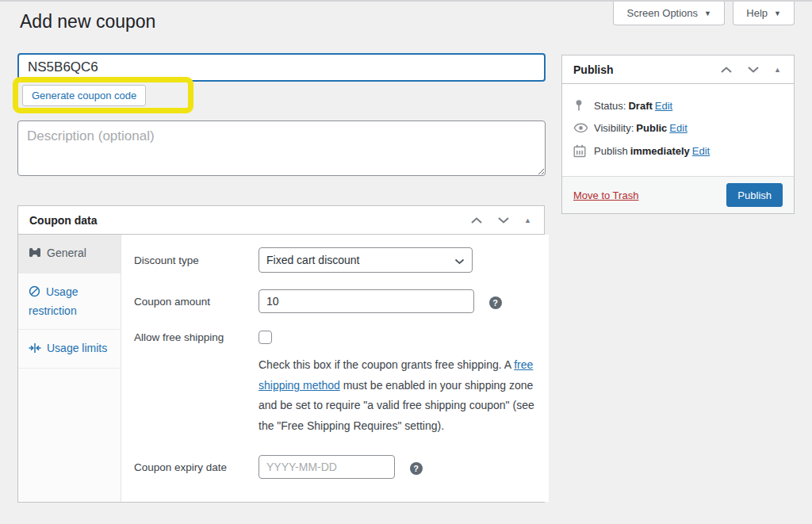  What do you see at coordinates (67, 253) in the screenshot?
I see `tab-general-label: General` at bounding box center [67, 253].